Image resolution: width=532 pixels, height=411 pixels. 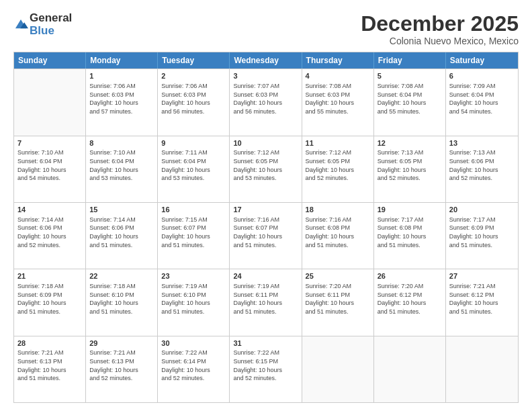 What do you see at coordinates (410, 169) in the screenshot?
I see `calendar-cell: 12Sunrise: 7:13 AM Sunset: 6:05 PM Dayli…` at bounding box center [410, 169].